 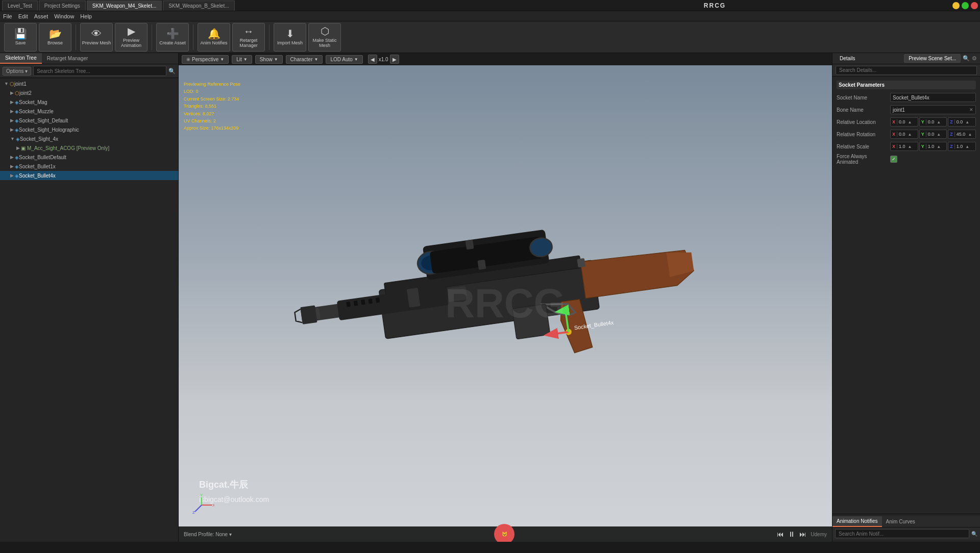 I want to click on details-search-icon: 🔍, so click(x=966, y=58).